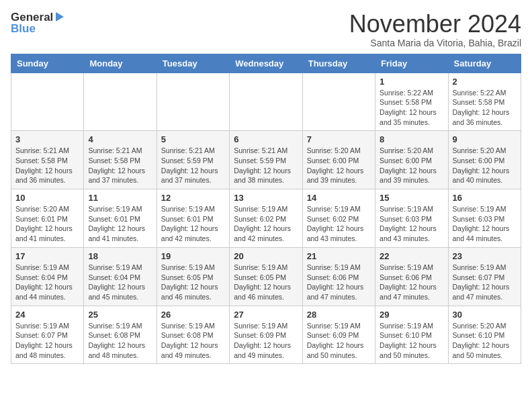 This screenshot has width=532, height=411. What do you see at coordinates (193, 257) in the screenshot?
I see `day-number: 19` at bounding box center [193, 257].